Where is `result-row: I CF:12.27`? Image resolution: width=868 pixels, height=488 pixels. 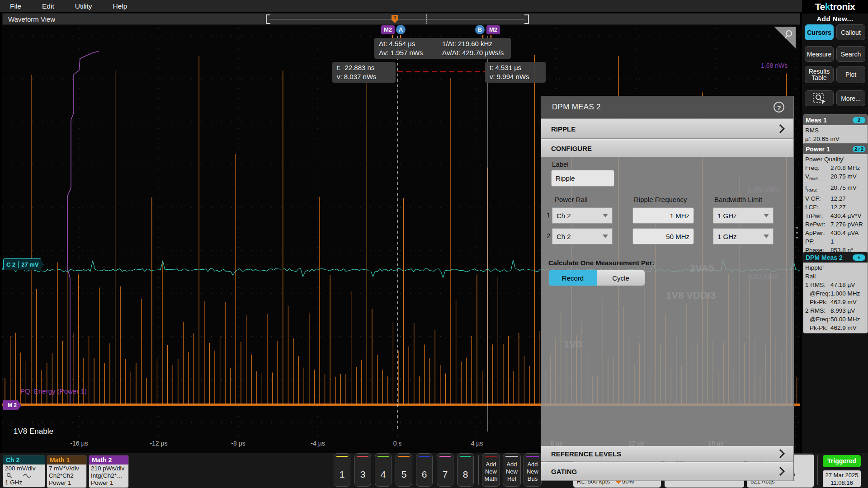
result-row: I CF:12.27 is located at coordinates (835, 207).